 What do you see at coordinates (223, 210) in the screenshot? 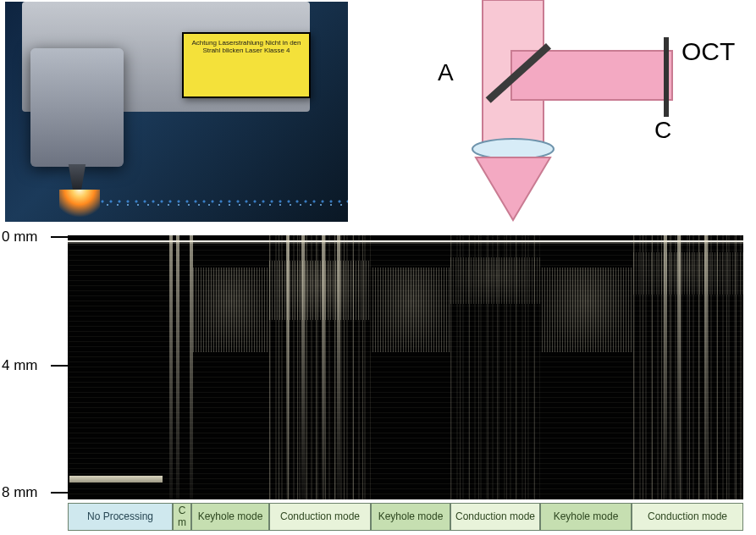
I see `spatter-icon` at bounding box center [223, 210].